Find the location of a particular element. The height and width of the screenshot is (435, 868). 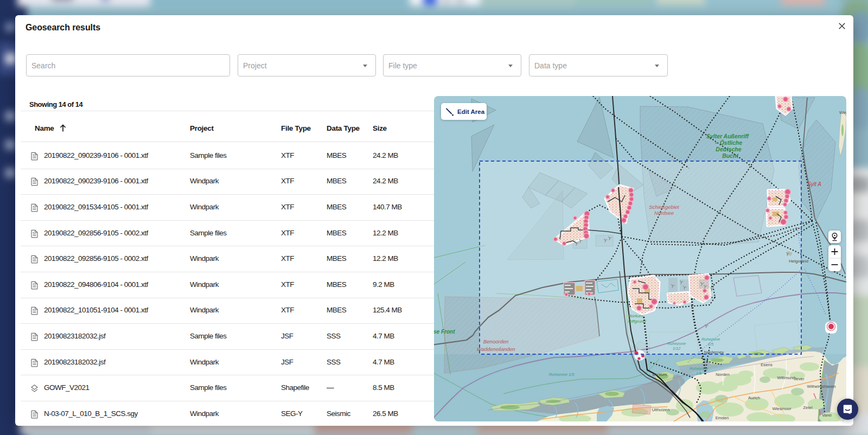

svg-text: Deutsche is located at coordinates (728, 149).